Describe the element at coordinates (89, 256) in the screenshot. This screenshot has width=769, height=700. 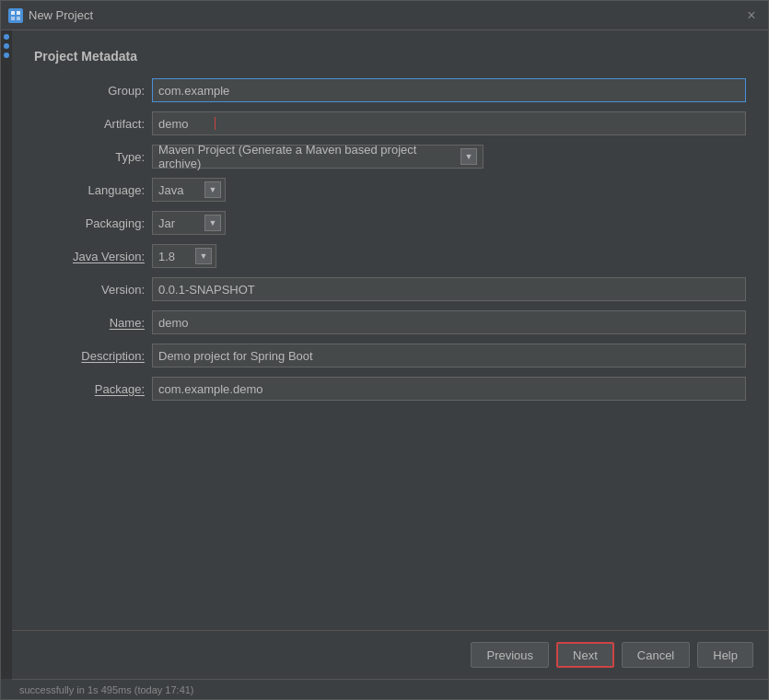
I see `java-version-label: Java Version:` at that location.